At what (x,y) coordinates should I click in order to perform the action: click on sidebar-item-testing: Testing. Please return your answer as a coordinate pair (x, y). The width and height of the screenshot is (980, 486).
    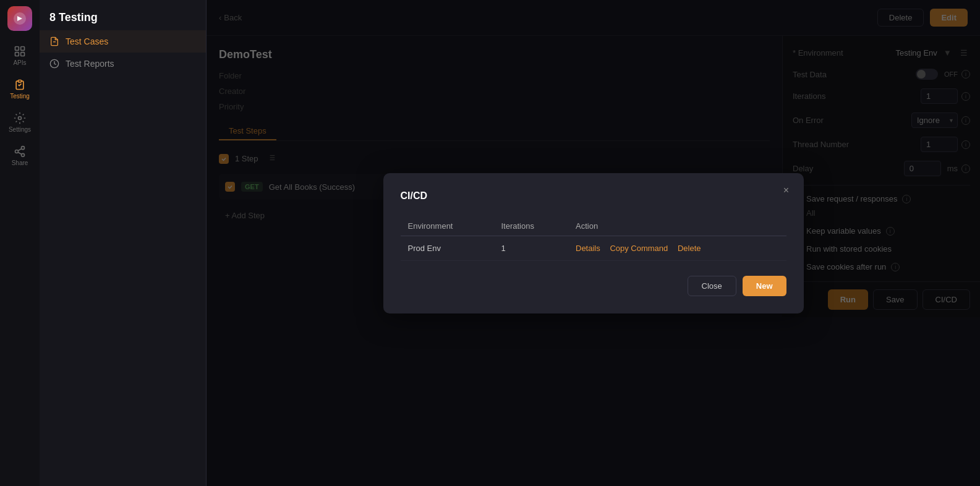
    Looking at the image, I should click on (20, 89).